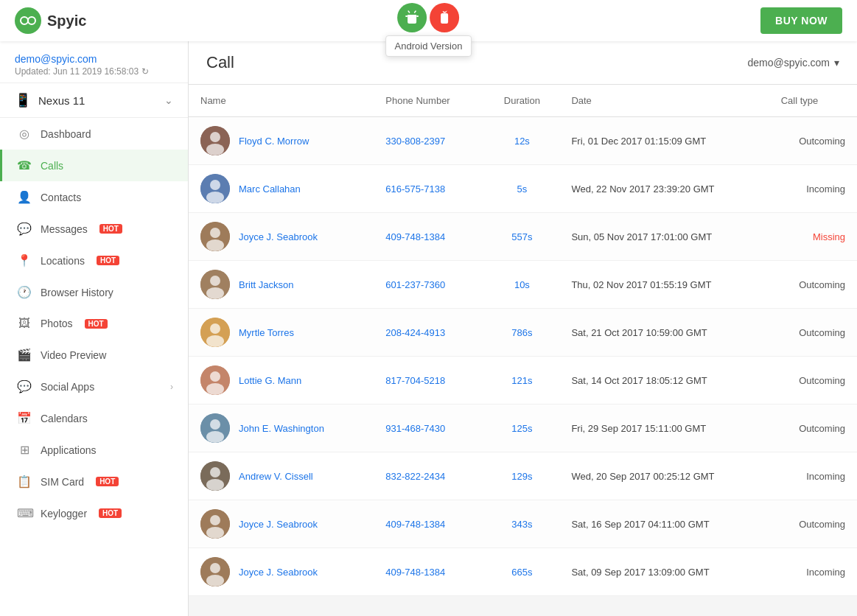  Describe the element at coordinates (429, 141) in the screenshot. I see `phone-cell: 330-808-2397` at that location.